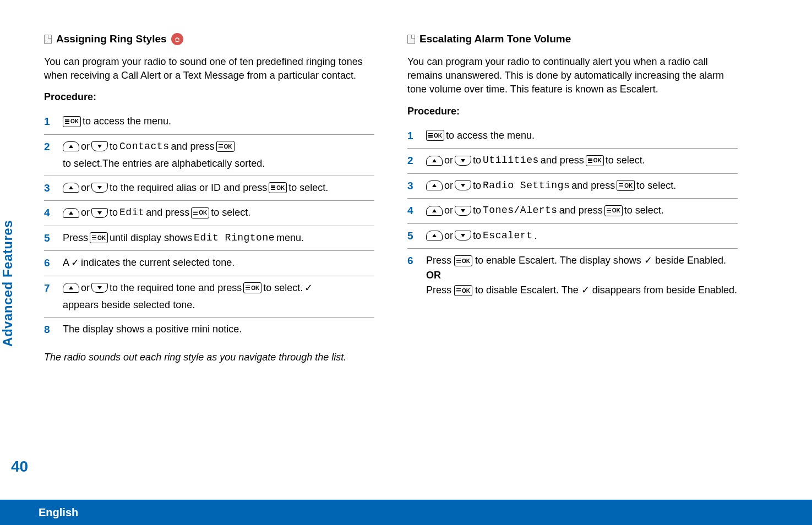  I want to click on left-heading: Assigning Ring Styles, so click(209, 39).